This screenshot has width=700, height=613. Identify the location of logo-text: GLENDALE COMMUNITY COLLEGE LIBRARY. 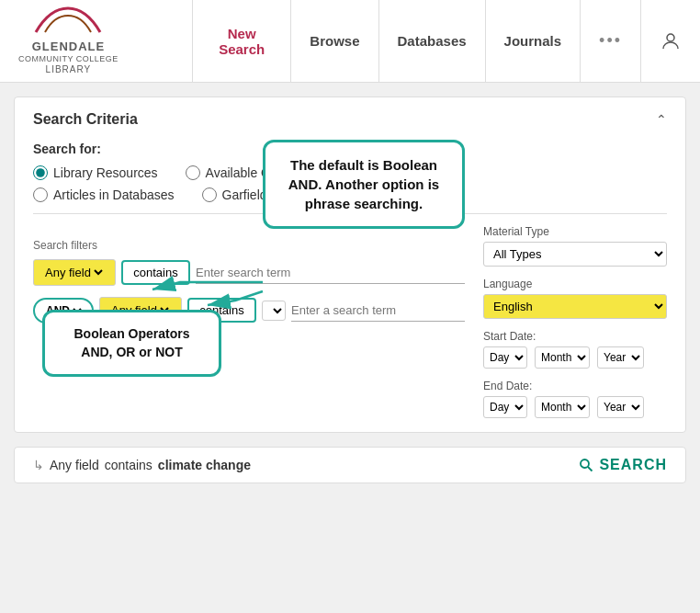
(68, 40).